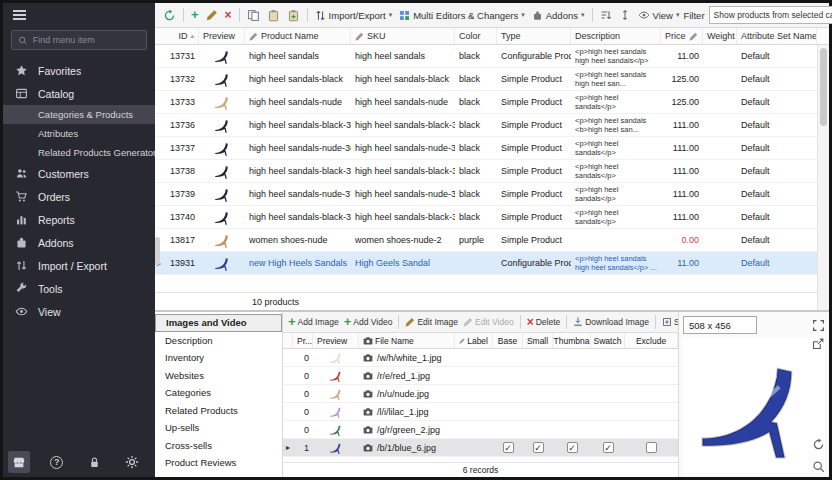 This screenshot has height=480, width=832. Describe the element at coordinates (79, 94) in the screenshot. I see `sidebar-item-catalog: Catalog` at that location.